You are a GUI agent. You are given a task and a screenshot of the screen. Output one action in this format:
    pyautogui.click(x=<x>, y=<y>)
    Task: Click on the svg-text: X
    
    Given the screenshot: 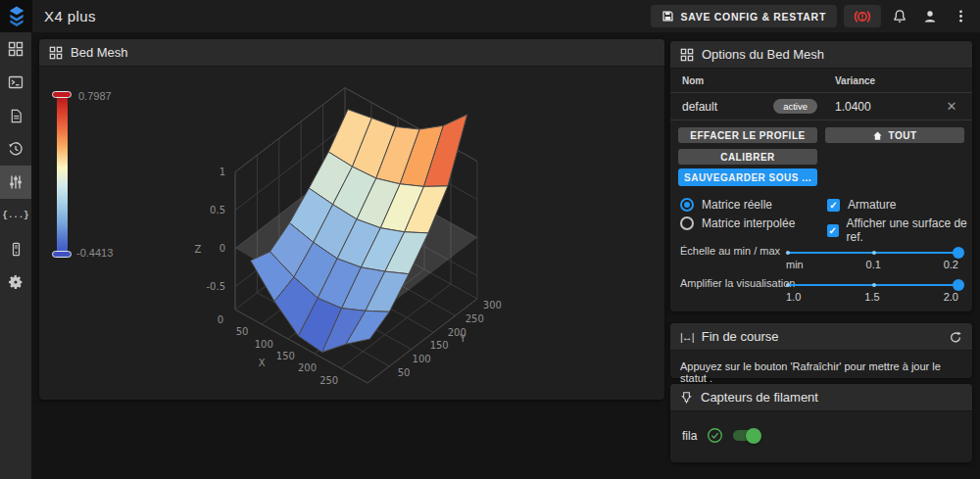 What is the action you would take?
    pyautogui.click(x=263, y=362)
    